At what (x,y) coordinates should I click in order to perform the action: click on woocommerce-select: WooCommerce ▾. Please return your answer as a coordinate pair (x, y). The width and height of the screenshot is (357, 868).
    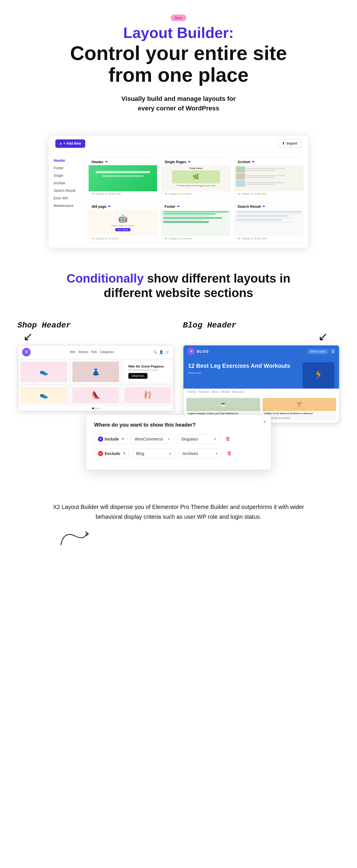
    Looking at the image, I should click on (152, 439).